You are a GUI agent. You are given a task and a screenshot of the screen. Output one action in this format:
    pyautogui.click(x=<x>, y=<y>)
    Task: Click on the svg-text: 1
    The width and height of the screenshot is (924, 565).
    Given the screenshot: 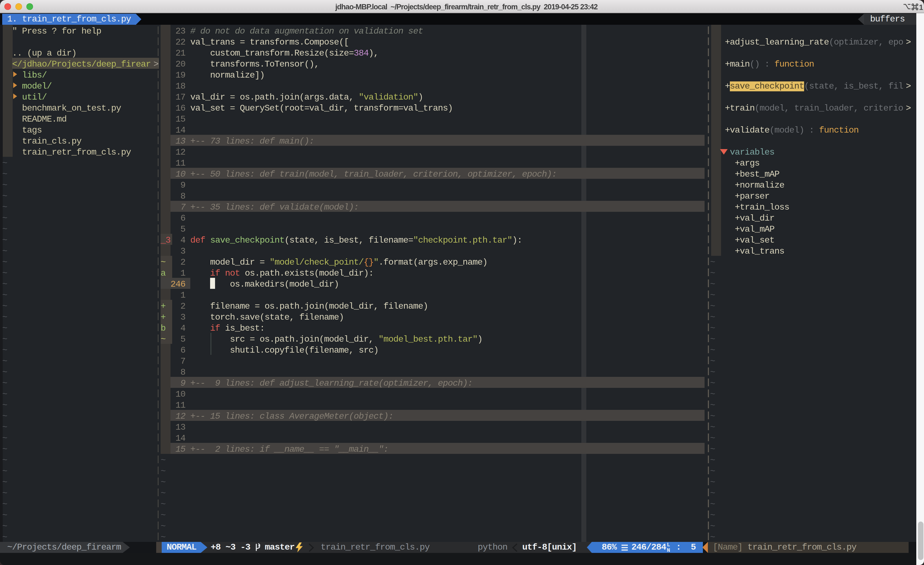 What is the action you would take?
    pyautogui.click(x=921, y=7)
    